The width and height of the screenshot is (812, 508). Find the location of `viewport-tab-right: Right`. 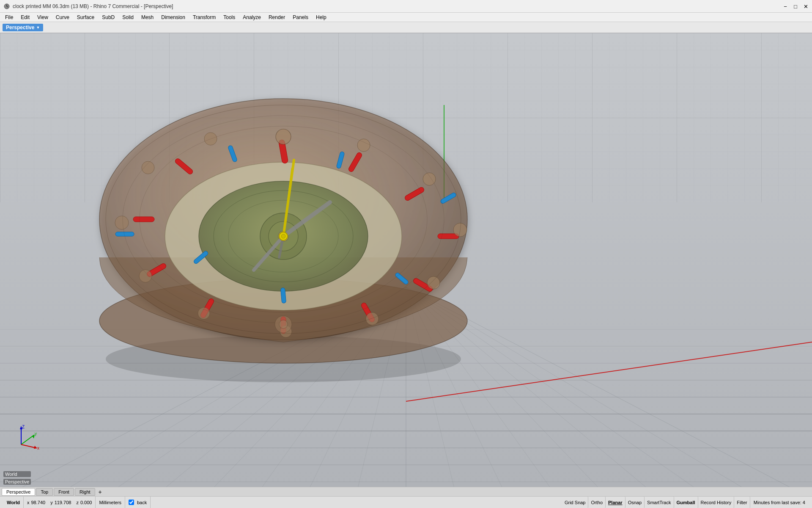

viewport-tab-right: Right is located at coordinates (85, 492).